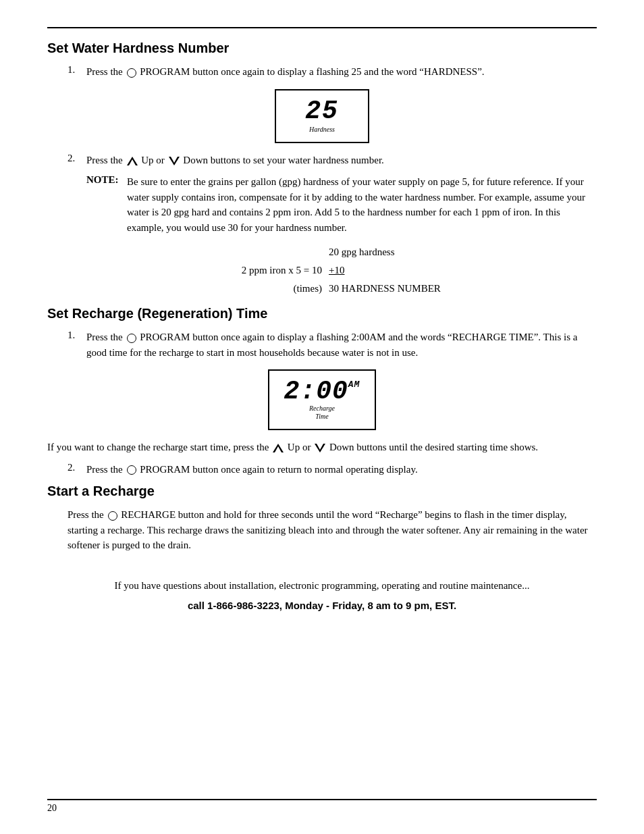 Image resolution: width=644 pixels, height=834 pixels. I want to click on change-after: Down buttons until the desired starting …, so click(433, 447).